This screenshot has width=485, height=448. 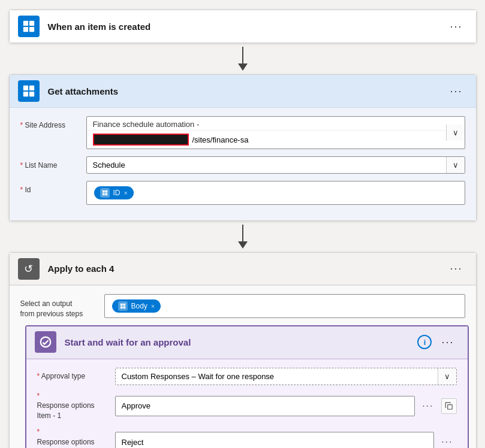 I want to click on loop-output-input: Body ×, so click(x=285, y=306).